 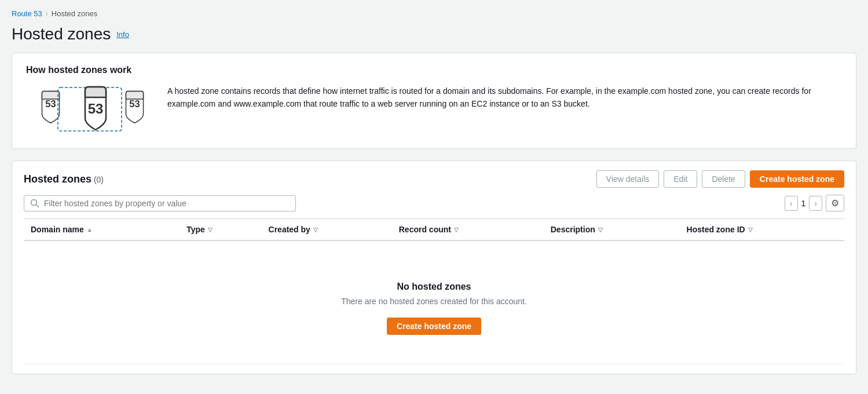 What do you see at coordinates (434, 111) in the screenshot?
I see `info-panel-content: 53 53 53` at bounding box center [434, 111].